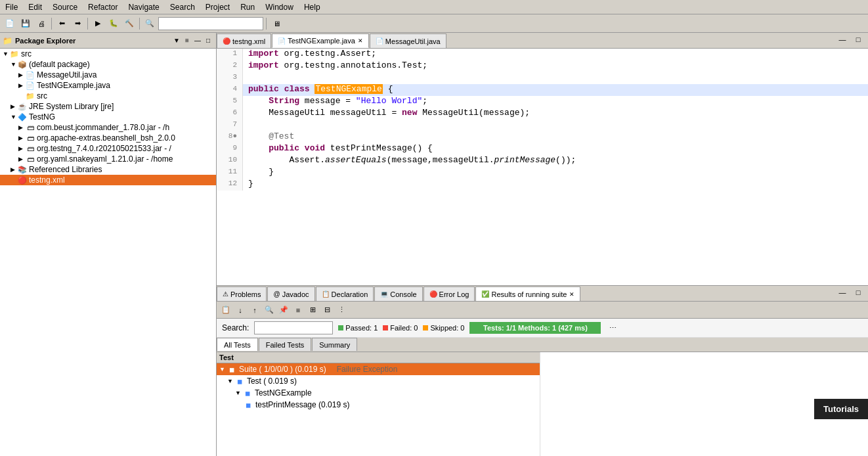  I want to click on next-edit-button: ➡, so click(77, 24).